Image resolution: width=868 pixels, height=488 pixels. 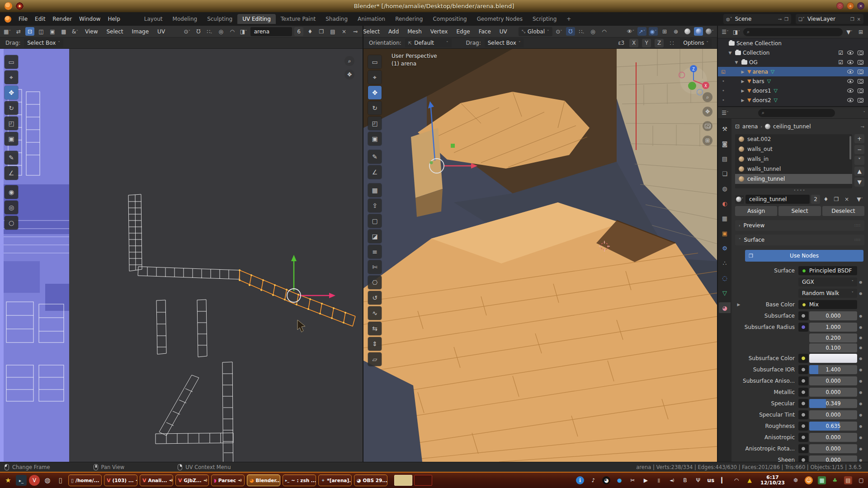 What do you see at coordinates (833, 404) in the screenshot?
I see `specular-slider: 0.349` at bounding box center [833, 404].